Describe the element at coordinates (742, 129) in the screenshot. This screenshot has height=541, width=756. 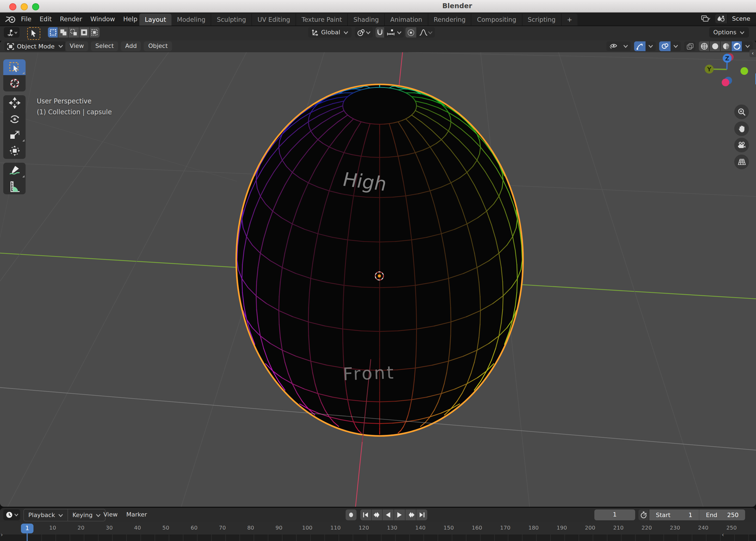
I see `pan-button-viewport` at that location.